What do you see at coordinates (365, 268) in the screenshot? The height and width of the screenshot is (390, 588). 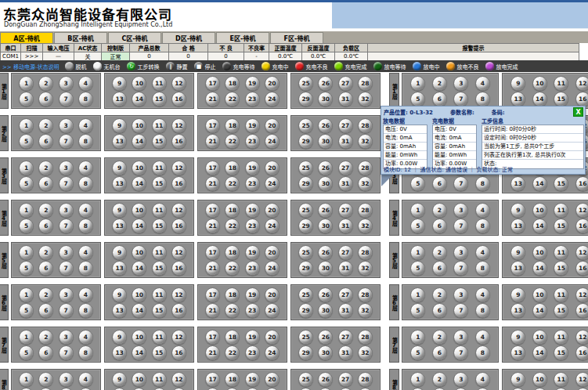 I see `left-cell-5-32: 32` at bounding box center [365, 268].